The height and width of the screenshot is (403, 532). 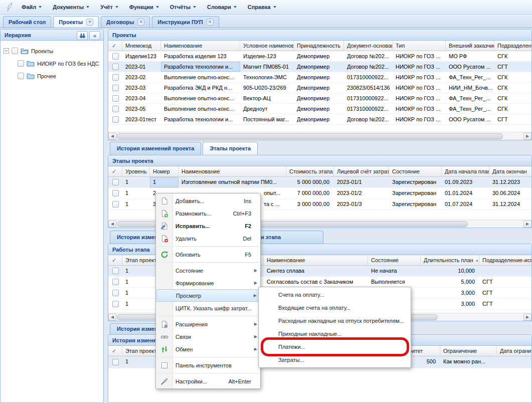 What do you see at coordinates (362, 171) in the screenshot?
I see `column-header: Лицевой счёт затрат` at bounding box center [362, 171].